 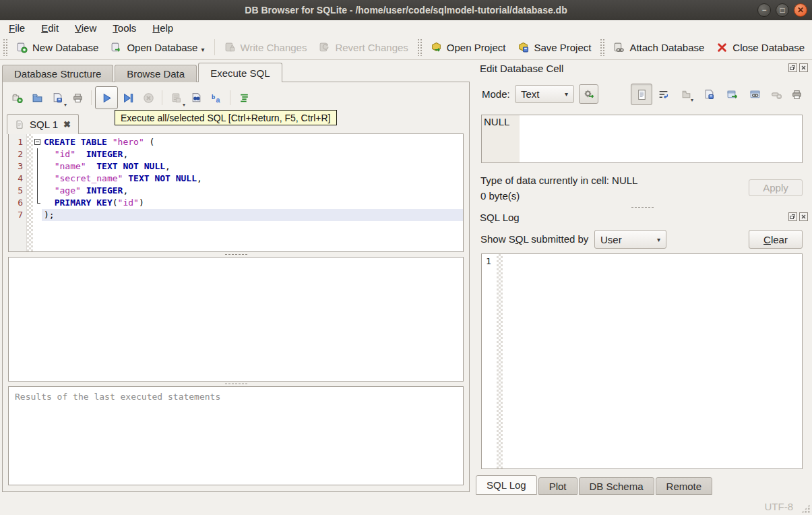 What do you see at coordinates (58, 73) in the screenshot?
I see `tab-database-structure: Database Structure` at bounding box center [58, 73].